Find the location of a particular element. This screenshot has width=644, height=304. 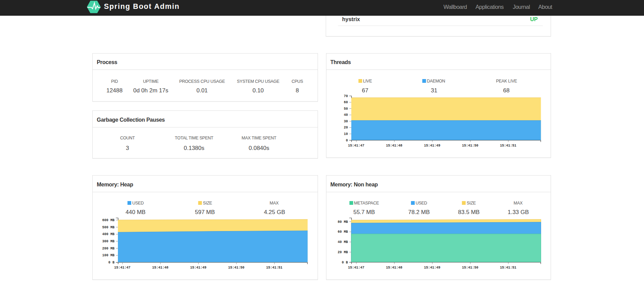

svg-text: 40 MB is located at coordinates (342, 242).